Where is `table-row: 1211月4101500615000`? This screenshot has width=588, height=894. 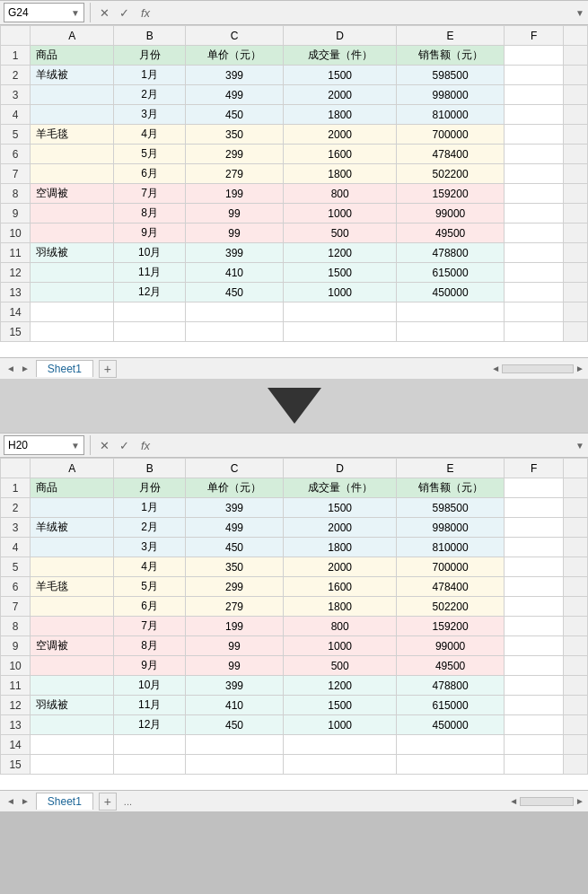
table-row: 1211月4101500615000 is located at coordinates (294, 273).